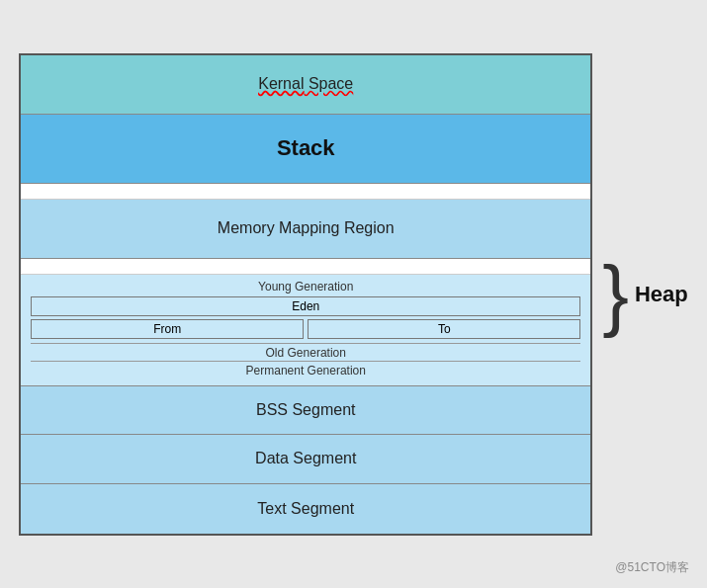 The height and width of the screenshot is (588, 707). What do you see at coordinates (306, 267) in the screenshot?
I see `gap2` at bounding box center [306, 267].